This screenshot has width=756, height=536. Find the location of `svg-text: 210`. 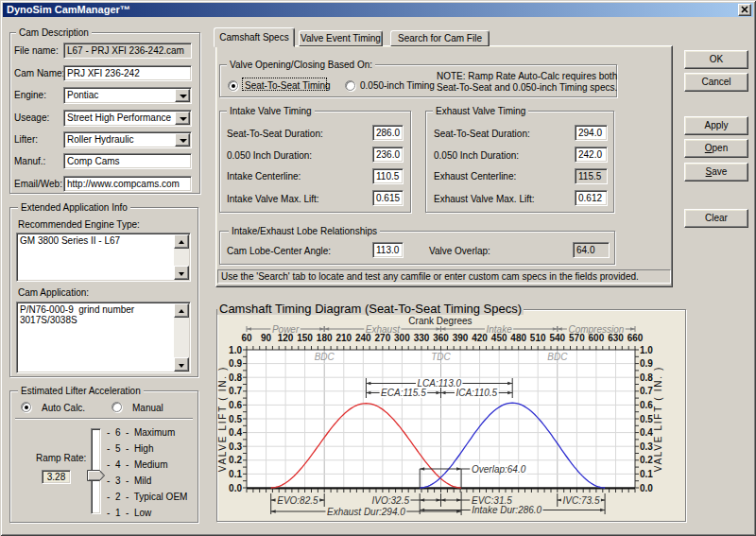

svg-text: 210 is located at coordinates (344, 338).